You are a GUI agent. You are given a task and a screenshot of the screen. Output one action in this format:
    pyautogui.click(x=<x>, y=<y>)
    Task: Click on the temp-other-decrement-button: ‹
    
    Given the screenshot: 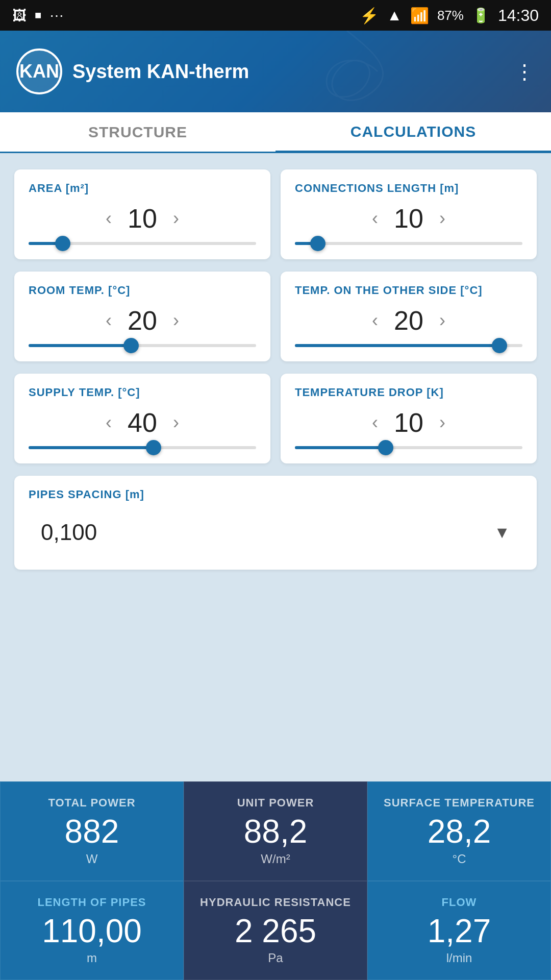 What is the action you would take?
    pyautogui.click(x=375, y=321)
    